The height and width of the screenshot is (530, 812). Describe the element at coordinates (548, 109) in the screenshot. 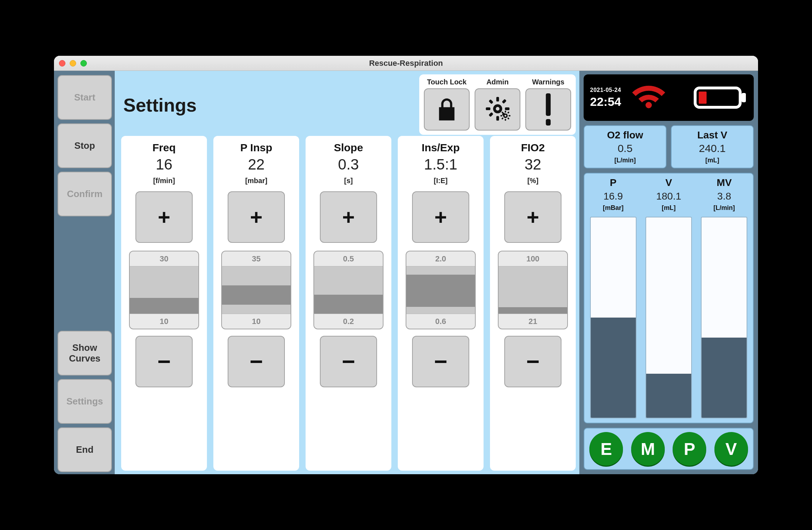

I see `warnings-button` at that location.